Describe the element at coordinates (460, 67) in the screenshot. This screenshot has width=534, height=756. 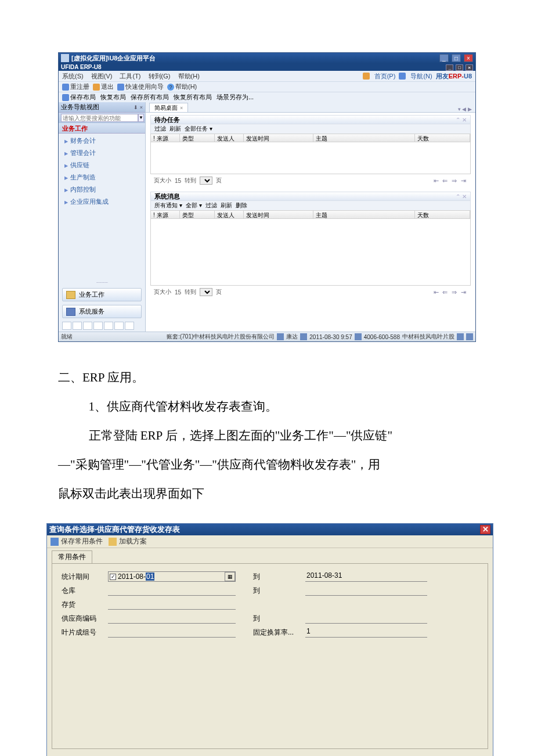
I see `inner-restore-button: □` at that location.